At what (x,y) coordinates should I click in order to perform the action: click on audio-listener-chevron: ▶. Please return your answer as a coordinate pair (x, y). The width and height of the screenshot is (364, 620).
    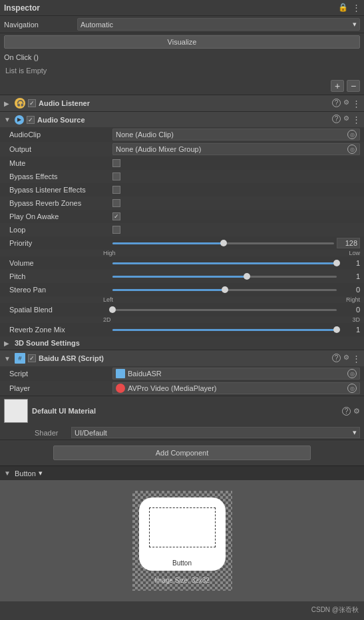
    Looking at the image, I should click on (8, 104).